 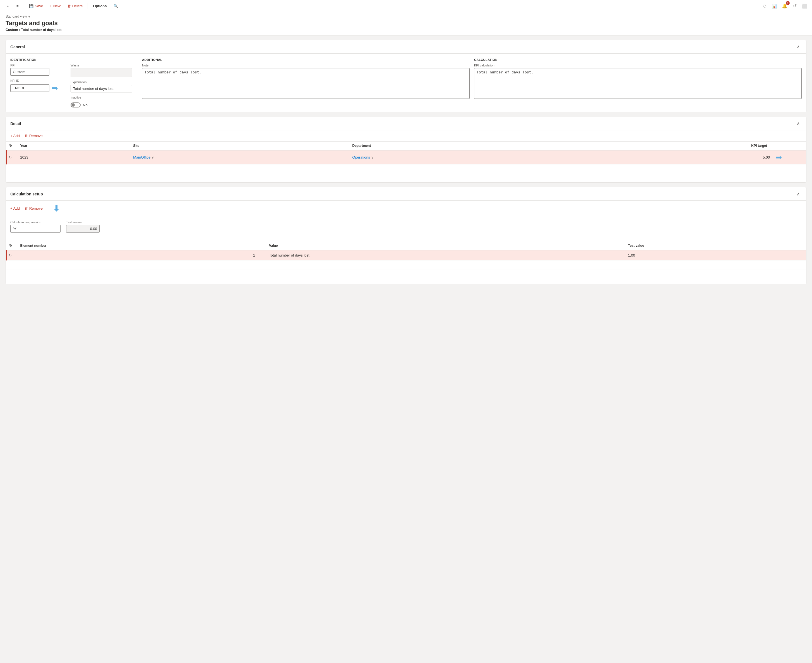 What do you see at coordinates (461, 157) in the screenshot?
I see `dept-dropdown: Operations ∨` at bounding box center [461, 157].